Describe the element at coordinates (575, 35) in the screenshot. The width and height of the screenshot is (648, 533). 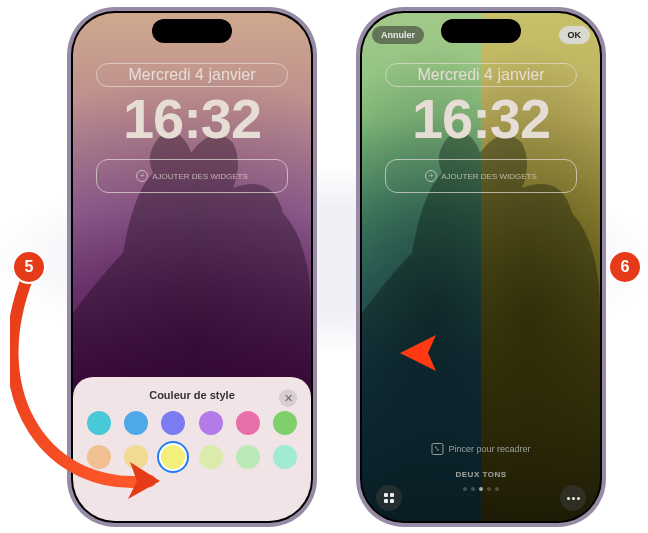
I see `ok-button: OK` at that location.